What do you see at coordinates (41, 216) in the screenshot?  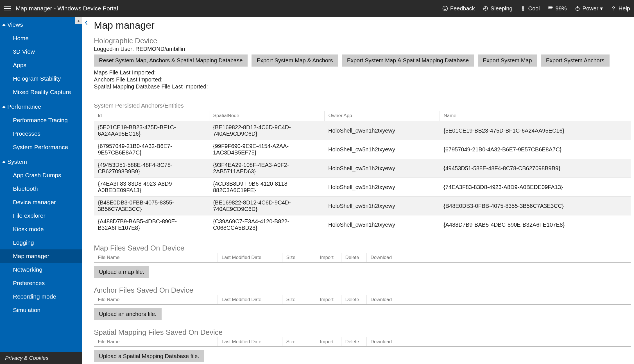 I see `sidebar-item-file-explorer: File explorer` at bounding box center [41, 216].